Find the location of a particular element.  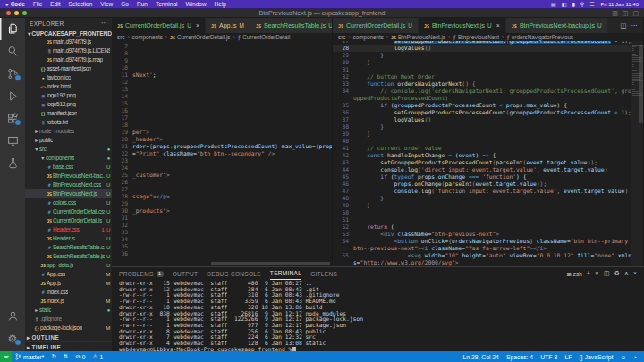

breadcrumb-item: JSCurrentOrderDetail.js is located at coordinates (200, 38).